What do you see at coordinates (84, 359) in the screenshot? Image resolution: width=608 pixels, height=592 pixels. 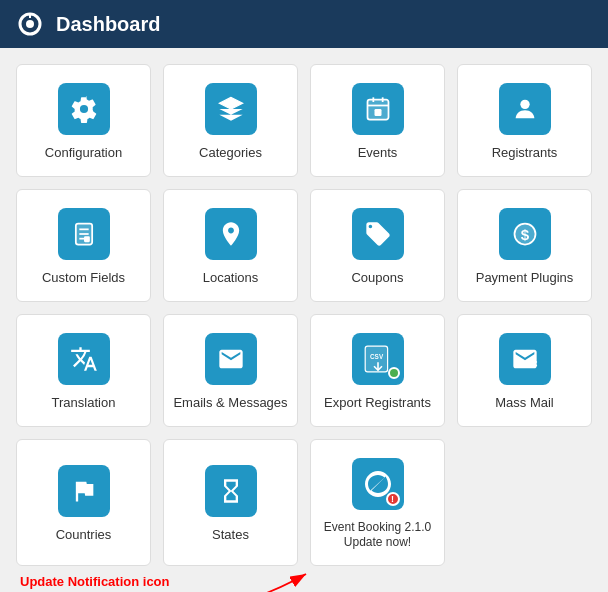 I see `translation-icon-bg` at bounding box center [84, 359].